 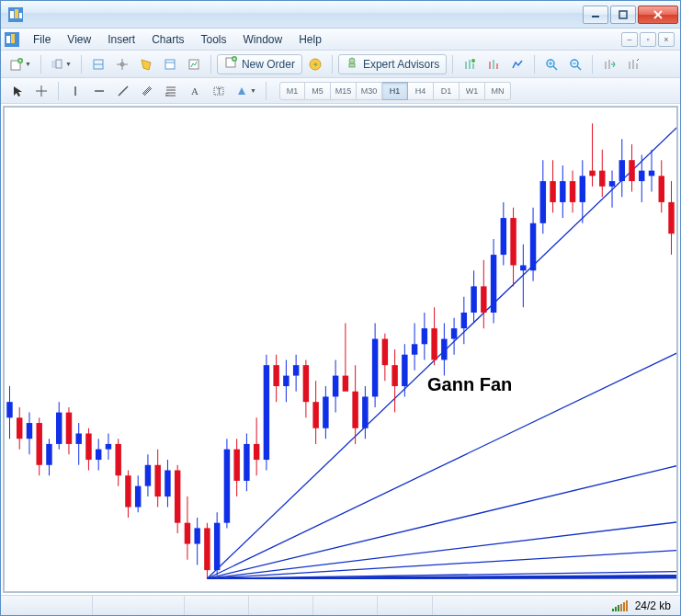 What do you see at coordinates (42, 40) in the screenshot?
I see `menu-file: File` at bounding box center [42, 40].